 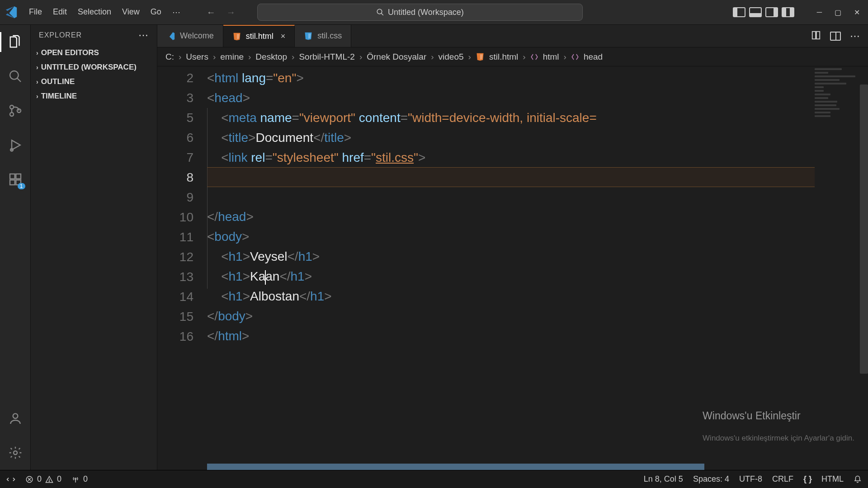 I want to click on section-workspace: ›UNTITLED (WORKSPACE), so click(x=94, y=67).